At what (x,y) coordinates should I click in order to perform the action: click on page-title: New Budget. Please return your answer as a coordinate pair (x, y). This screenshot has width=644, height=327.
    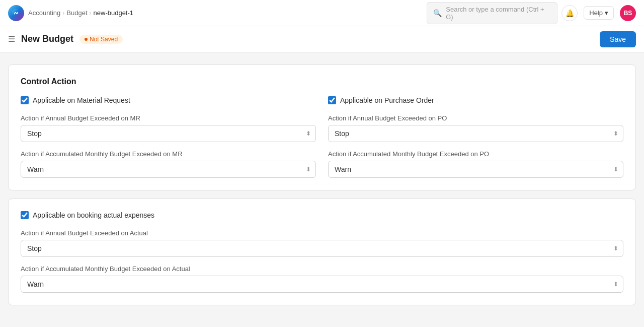
    Looking at the image, I should click on (47, 39).